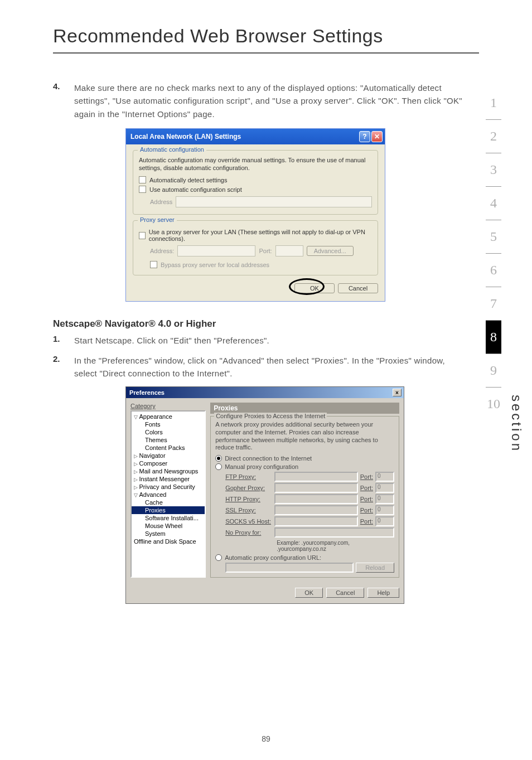  I want to click on proxy-port-label: Port:, so click(265, 251).